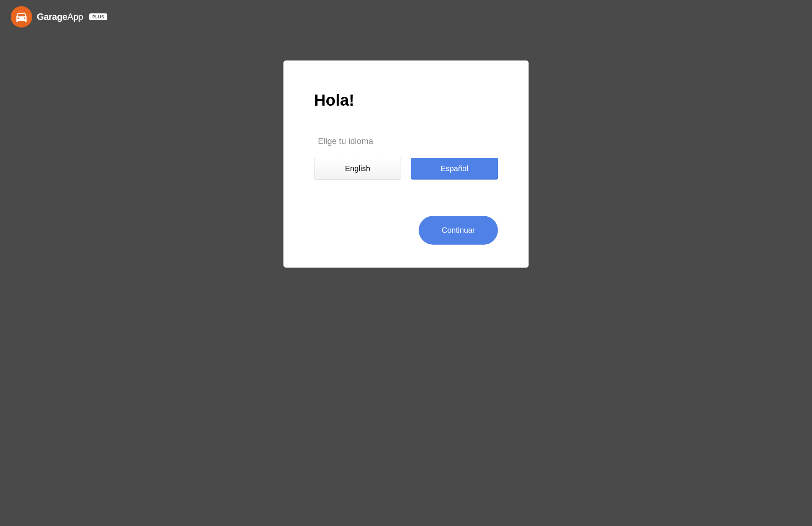 Image resolution: width=812 pixels, height=526 pixels. What do you see at coordinates (406, 230) in the screenshot?
I see `continue-row: Continuar` at bounding box center [406, 230].